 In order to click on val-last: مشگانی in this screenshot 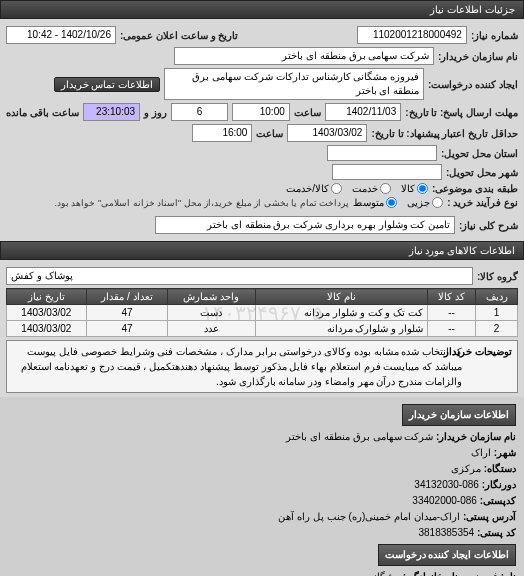, I will do `click(383, 574)`.